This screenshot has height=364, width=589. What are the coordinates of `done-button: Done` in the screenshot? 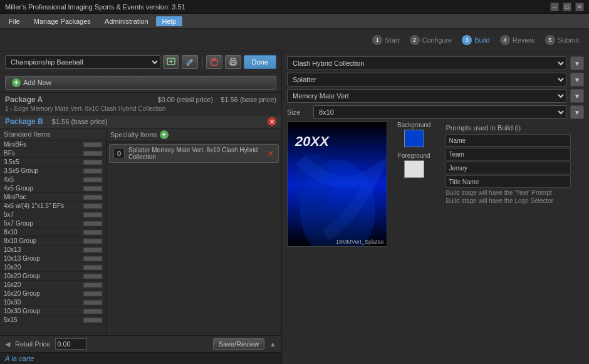 It's located at (260, 62).